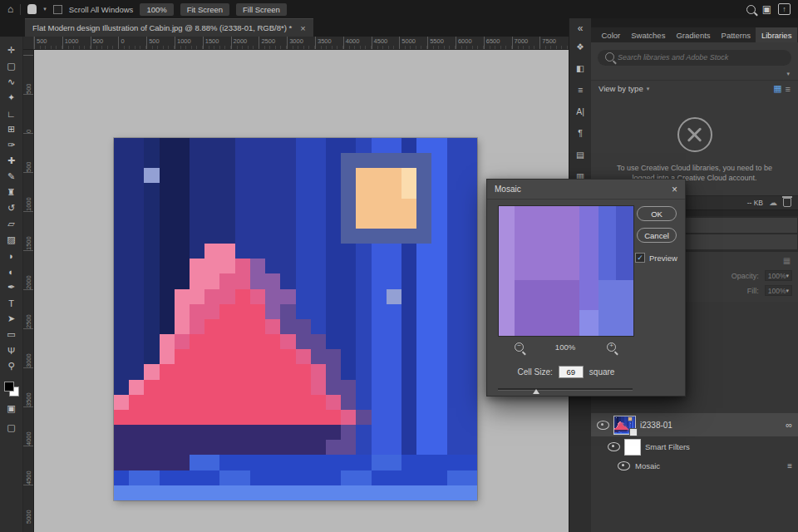 The height and width of the screenshot is (532, 798). Describe the element at coordinates (12, 224) in the screenshot. I see `eraser-tool-icon: ▱` at that location.